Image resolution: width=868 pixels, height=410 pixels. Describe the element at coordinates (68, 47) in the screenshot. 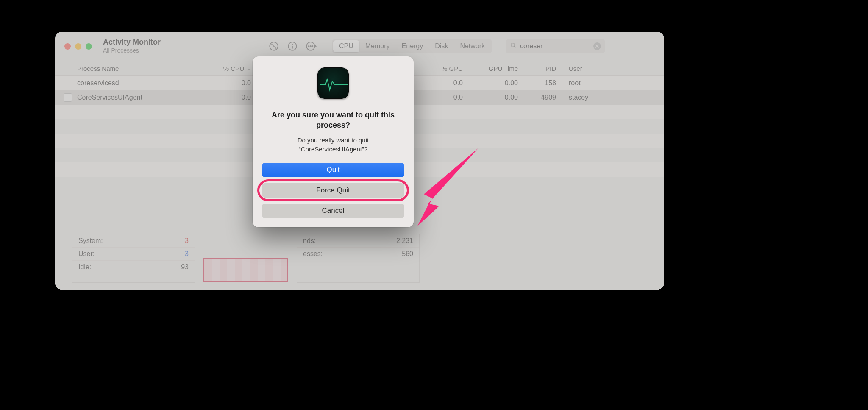

I see `close-window-button` at that location.